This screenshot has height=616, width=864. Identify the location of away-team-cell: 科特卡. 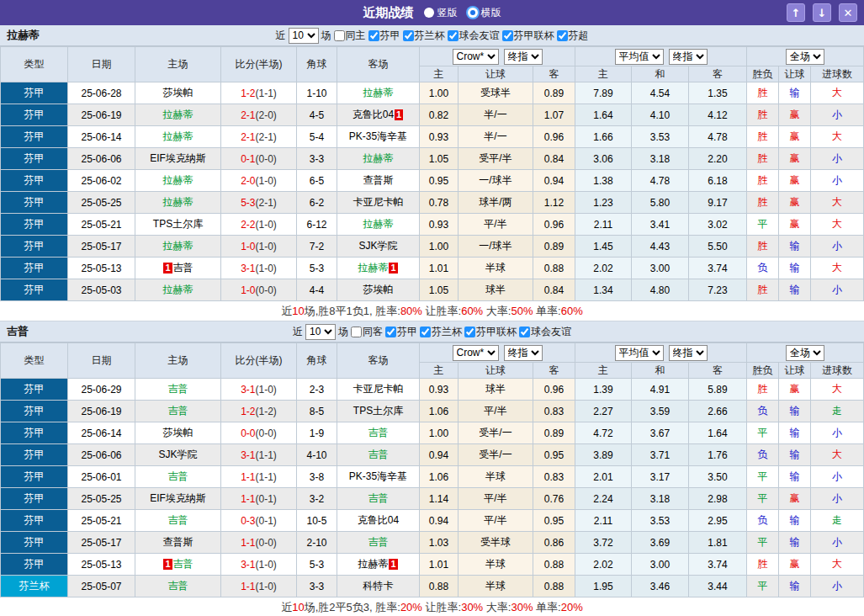
(379, 587).